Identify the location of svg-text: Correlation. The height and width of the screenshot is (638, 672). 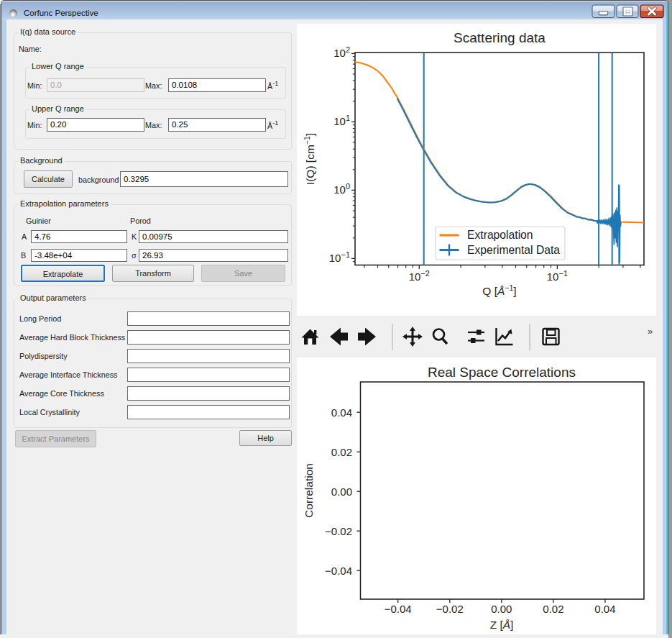
(309, 491).